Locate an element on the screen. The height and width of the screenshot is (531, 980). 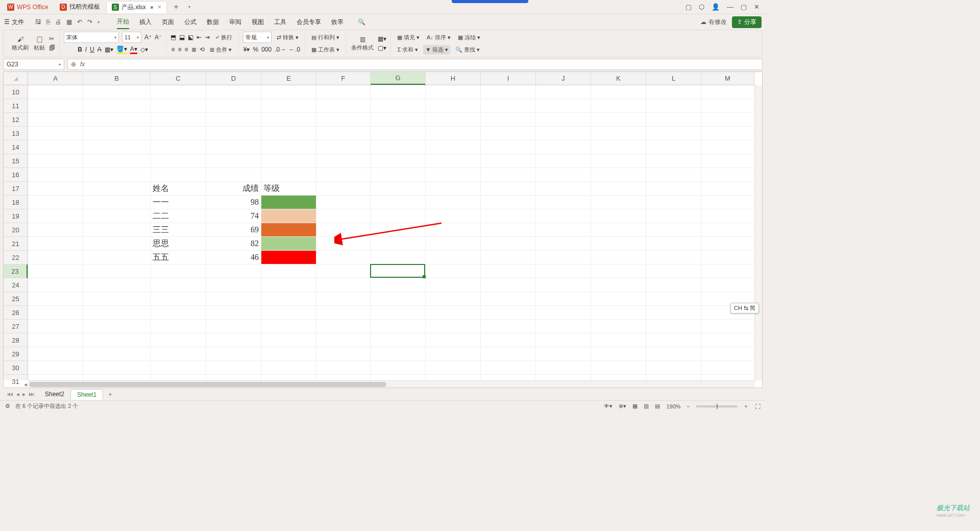
zoom-in-icon: ＋ is located at coordinates (746, 406).